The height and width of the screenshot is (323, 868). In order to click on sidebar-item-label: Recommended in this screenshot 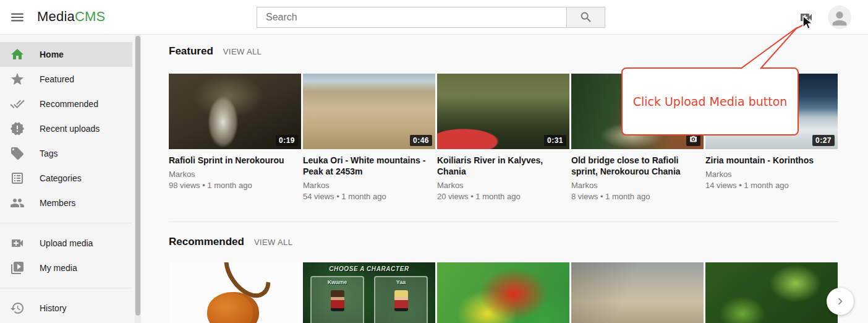, I will do `click(69, 104)`.